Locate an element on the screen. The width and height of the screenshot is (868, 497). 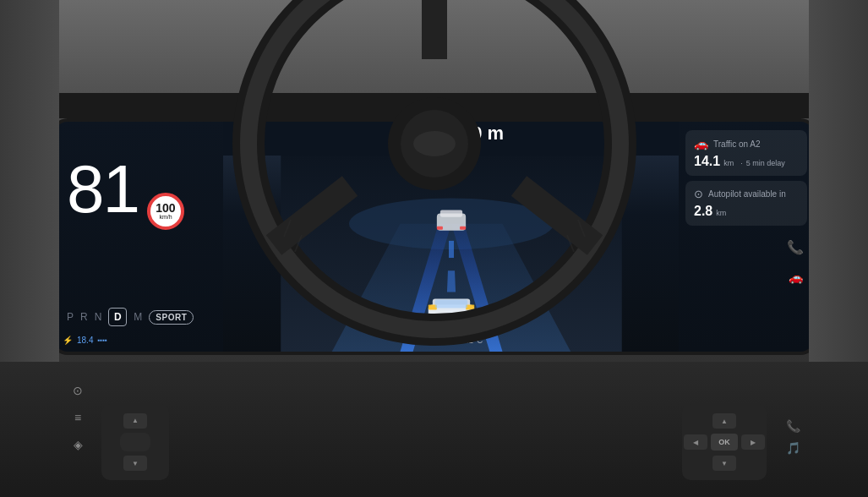
turn-indicator: ↩ is located at coordinates (411, 139).